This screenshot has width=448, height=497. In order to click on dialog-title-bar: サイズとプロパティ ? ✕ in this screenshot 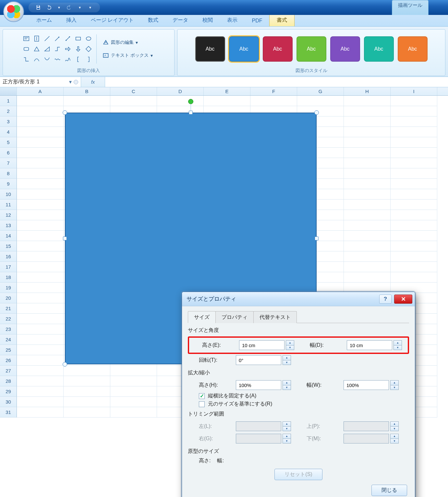, I will do `click(298, 299)`.